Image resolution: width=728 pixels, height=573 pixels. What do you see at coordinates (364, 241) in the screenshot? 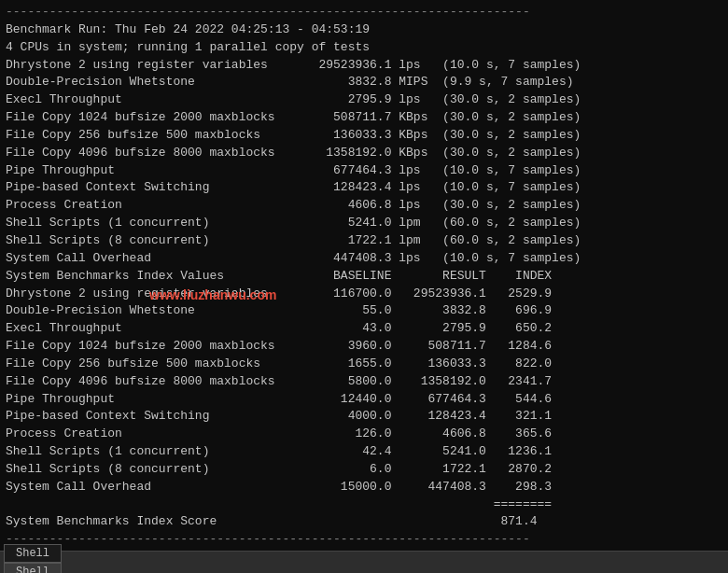
I see `terminal-line-r11: Shell Scripts (8 concurrent) 1722.1 lpm …` at bounding box center [364, 241].